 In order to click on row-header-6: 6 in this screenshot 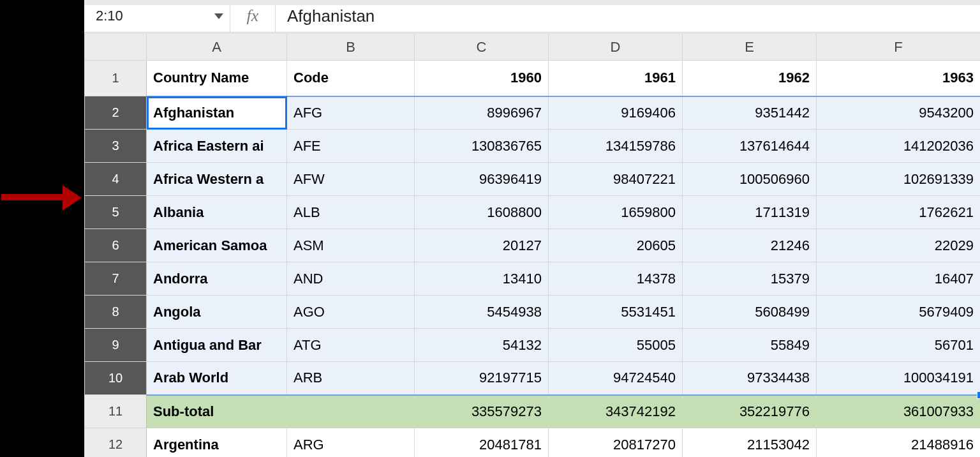, I will do `click(116, 246)`.